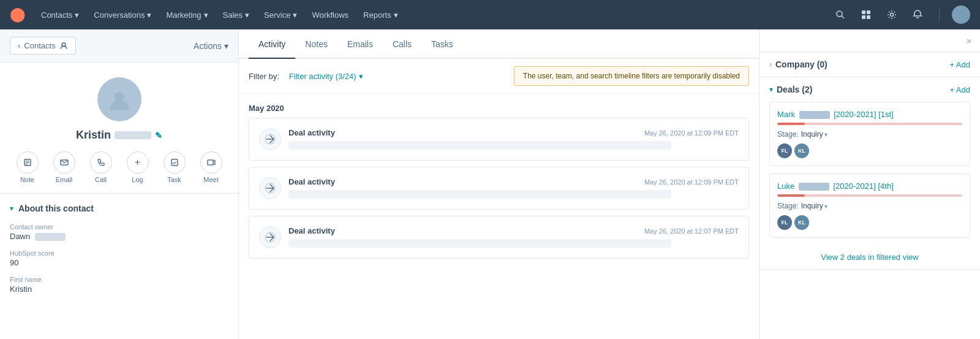 The width and height of the screenshot is (980, 339). Describe the element at coordinates (236, 15) in the screenshot. I see `nav-sales: Sales ▾` at that location.